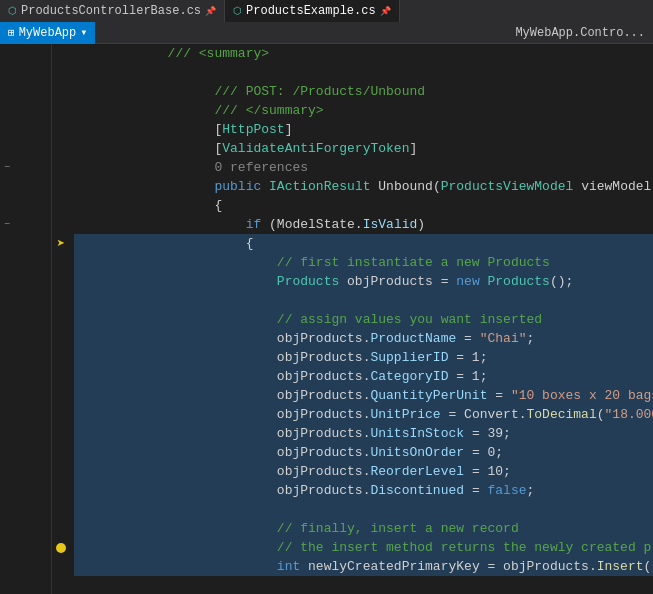  Describe the element at coordinates (84, 32) in the screenshot. I see `dropdown-icon: ▾` at that location.